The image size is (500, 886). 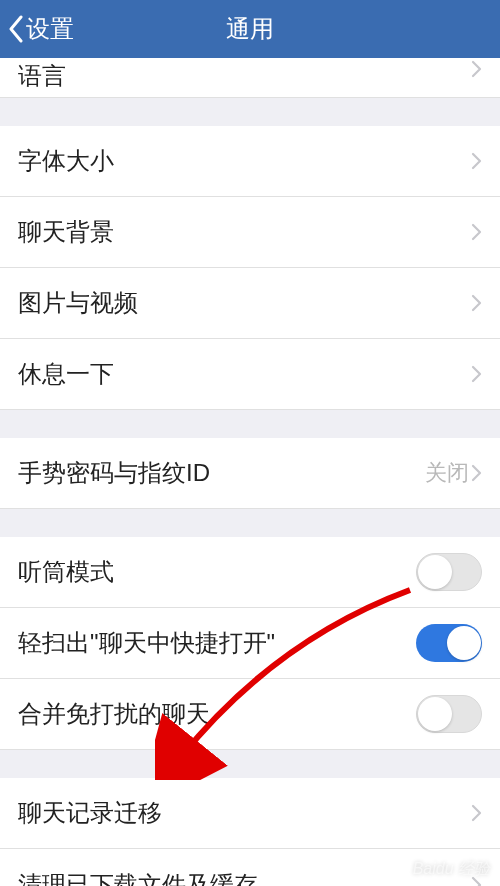 What do you see at coordinates (250, 644) in the screenshot?
I see `row-swipe-quick-open: 轻扫出"聊天中快捷打开"` at bounding box center [250, 644].